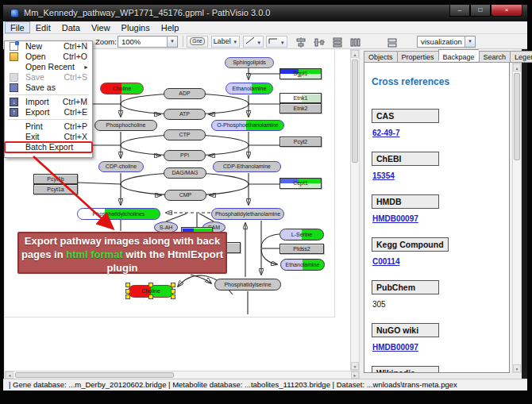 This screenshot has width=532, height=404. Describe the element at coordinates (148, 41) in the screenshot. I see `zoom-combobox: 100% ▼` at that location.